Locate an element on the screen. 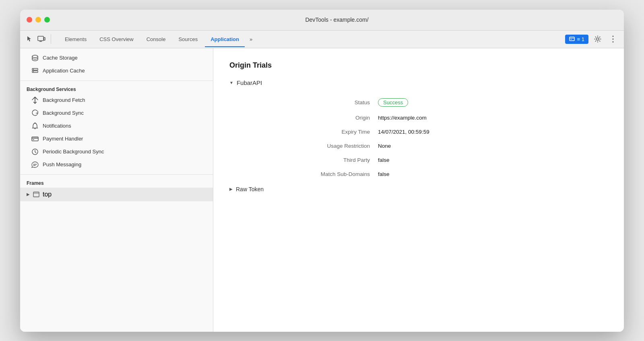 This screenshot has height=341, width=644. sidebar-item-periodic-background-sync: Periodic Background Sync is located at coordinates (117, 152).